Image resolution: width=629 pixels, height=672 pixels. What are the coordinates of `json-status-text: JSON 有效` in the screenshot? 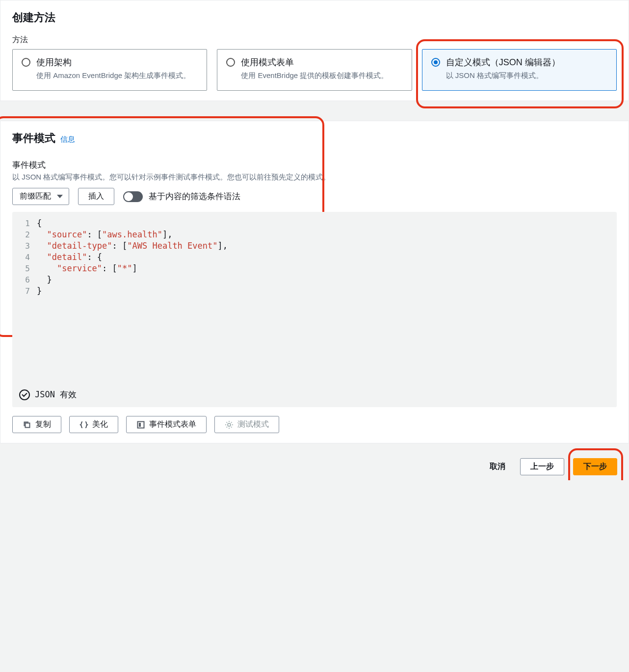 It's located at (56, 394).